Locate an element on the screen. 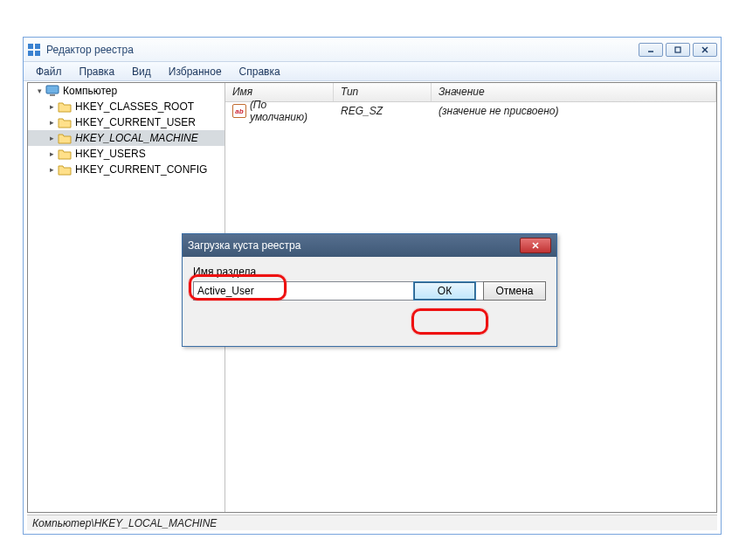 This screenshot has height=560, width=746. tree-item-hkey_classes_root: ▸HKEY_CLASSES_ROOT is located at coordinates (126, 107).